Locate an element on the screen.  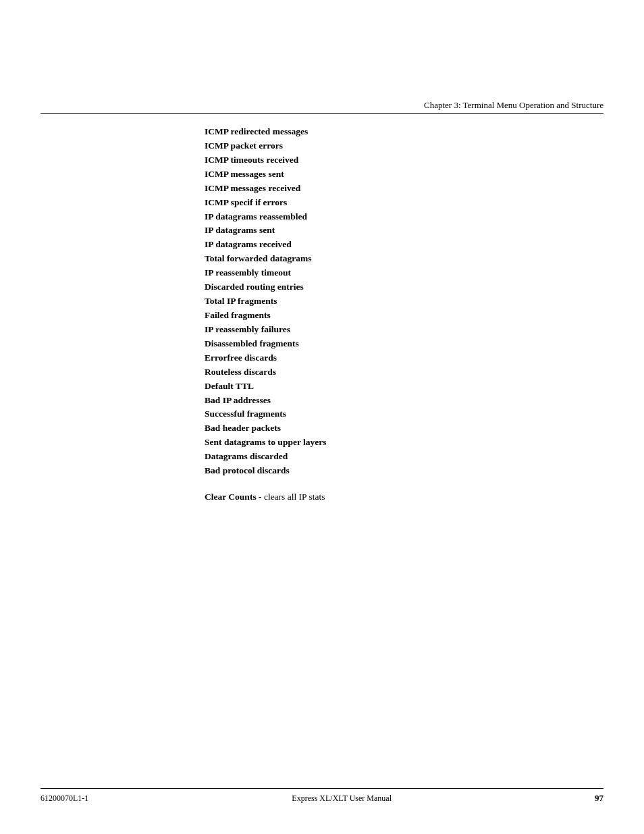
footer-rule is located at coordinates (322, 789).